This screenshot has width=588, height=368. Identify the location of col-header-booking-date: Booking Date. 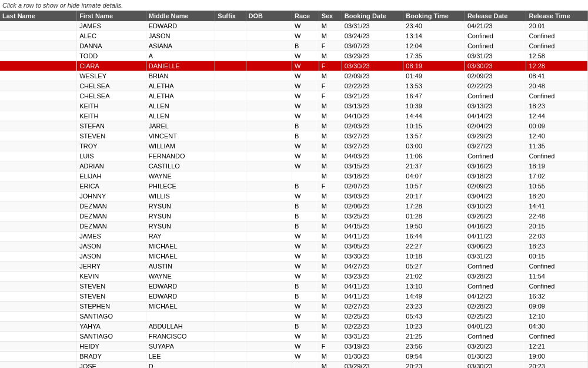
(373, 16).